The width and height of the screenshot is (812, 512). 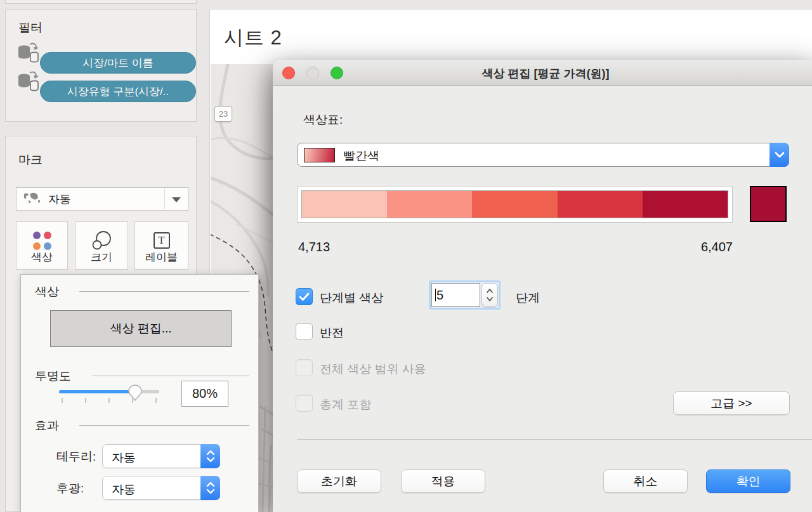 What do you see at coordinates (141, 329) in the screenshot?
I see `edit-colors-button-label: 색상 편집...` at bounding box center [141, 329].